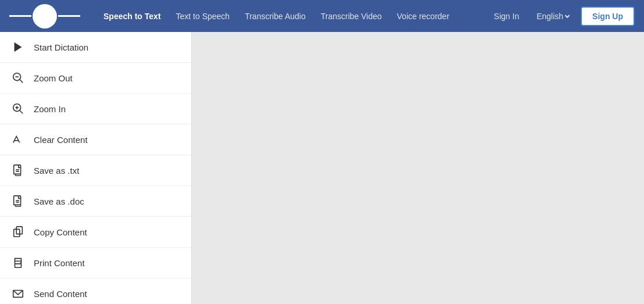  I want to click on sidebar-label-print-content: Print Content, so click(59, 263).